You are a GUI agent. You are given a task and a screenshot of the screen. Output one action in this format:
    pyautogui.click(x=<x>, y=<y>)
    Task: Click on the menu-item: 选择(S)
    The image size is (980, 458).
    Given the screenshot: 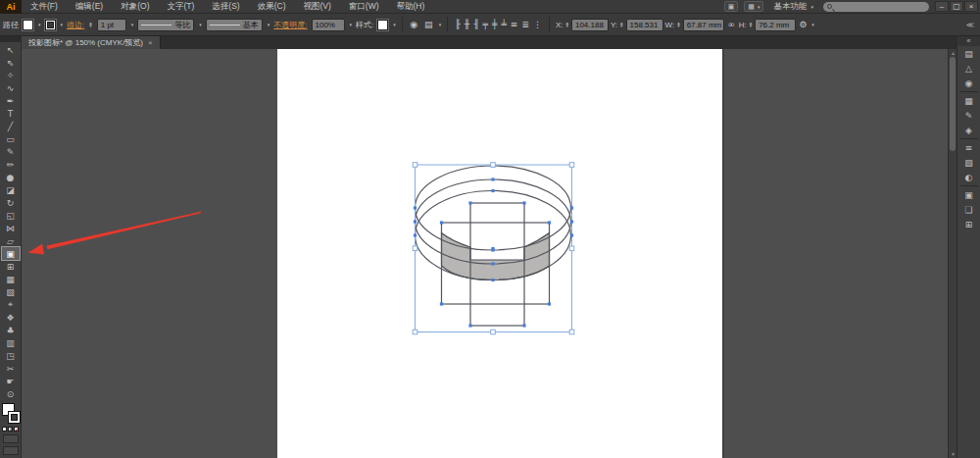 What is the action you would take?
    pyautogui.click(x=225, y=6)
    